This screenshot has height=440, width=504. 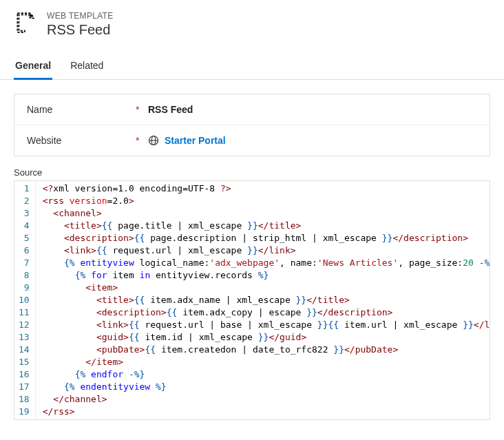 What do you see at coordinates (78, 140) in the screenshot?
I see `field-website-label: Website` at bounding box center [78, 140].